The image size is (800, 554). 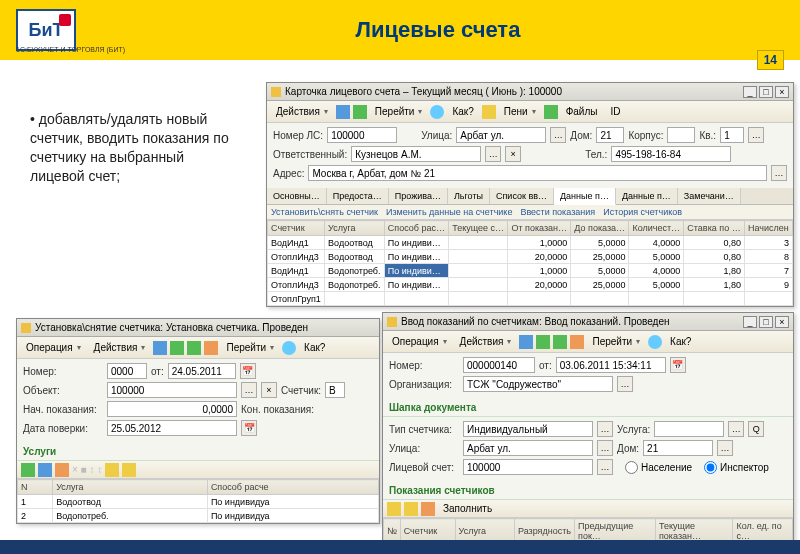 I want to click on kv-pick: …, so click(x=756, y=135).